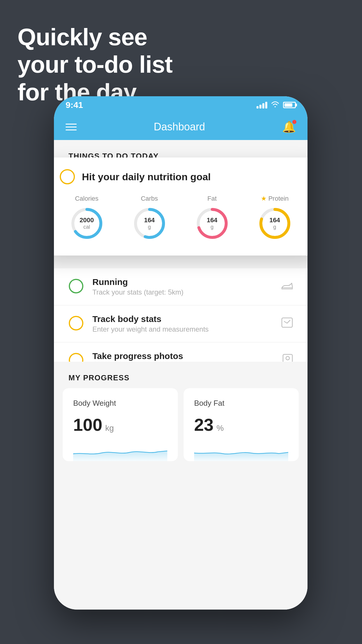 This screenshot has height=644, width=362. What do you see at coordinates (181, 375) in the screenshot?
I see `progress-header: MY PROGRESS` at bounding box center [181, 375].